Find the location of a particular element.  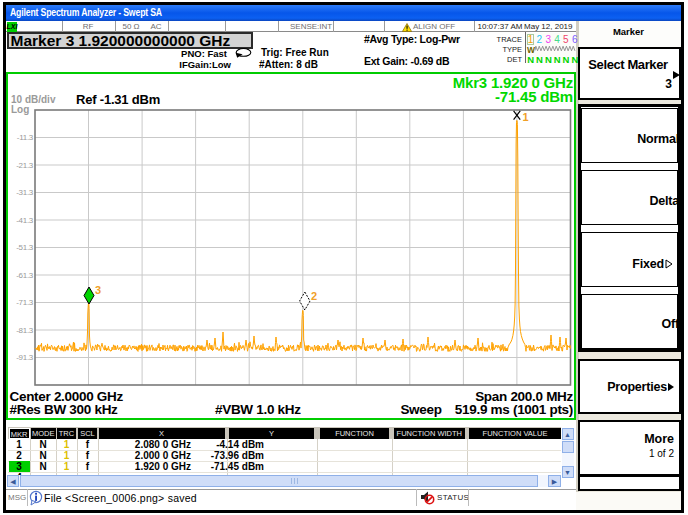

svg-text: 1 is located at coordinates (526, 117).